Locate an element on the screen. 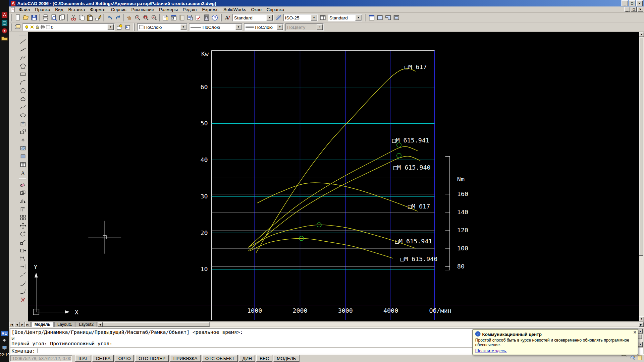  tool-palettes-button is located at coordinates (182, 17).